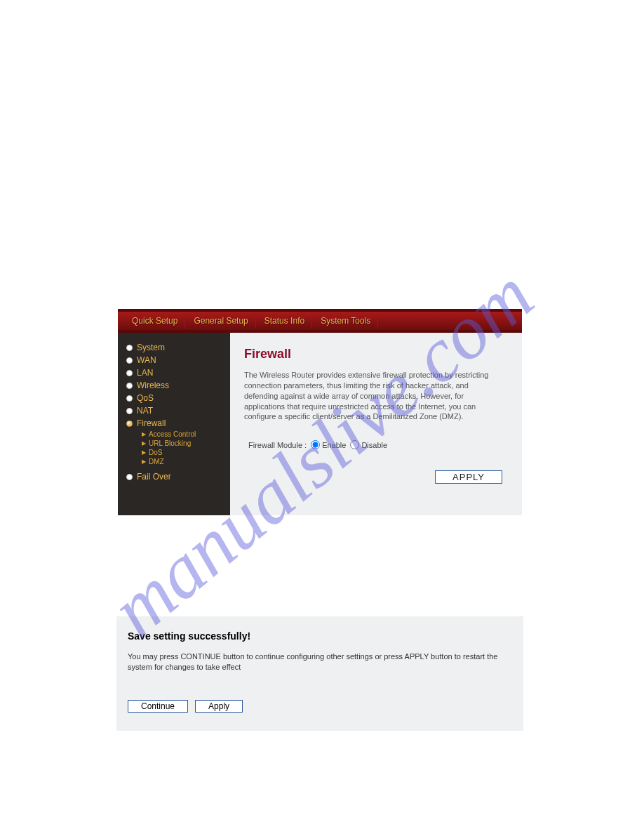 This screenshot has height=834, width=644. Describe the element at coordinates (369, 445) in the screenshot. I see `radio-disable: Disable` at that location.